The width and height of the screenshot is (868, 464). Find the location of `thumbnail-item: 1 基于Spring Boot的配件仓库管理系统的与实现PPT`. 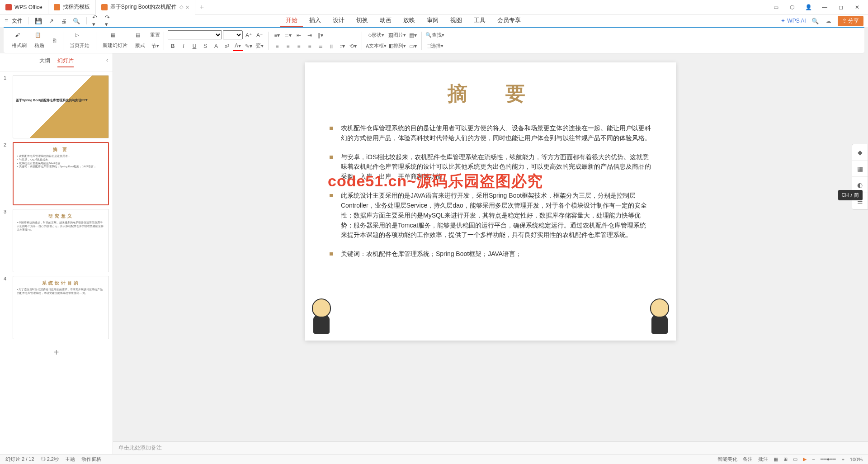

thumbnail-item: 1 基于Spring Boot的配件仓库管理系统的与实现PPT is located at coordinates (56, 107).